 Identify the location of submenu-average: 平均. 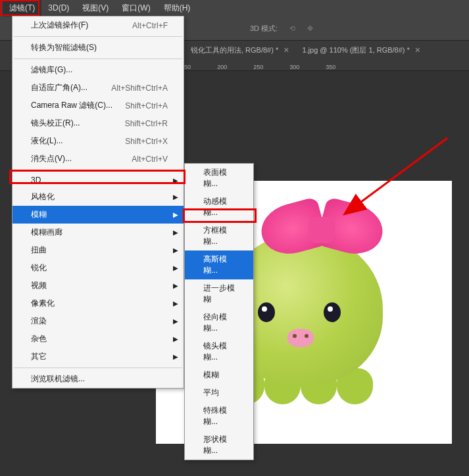
(219, 393).